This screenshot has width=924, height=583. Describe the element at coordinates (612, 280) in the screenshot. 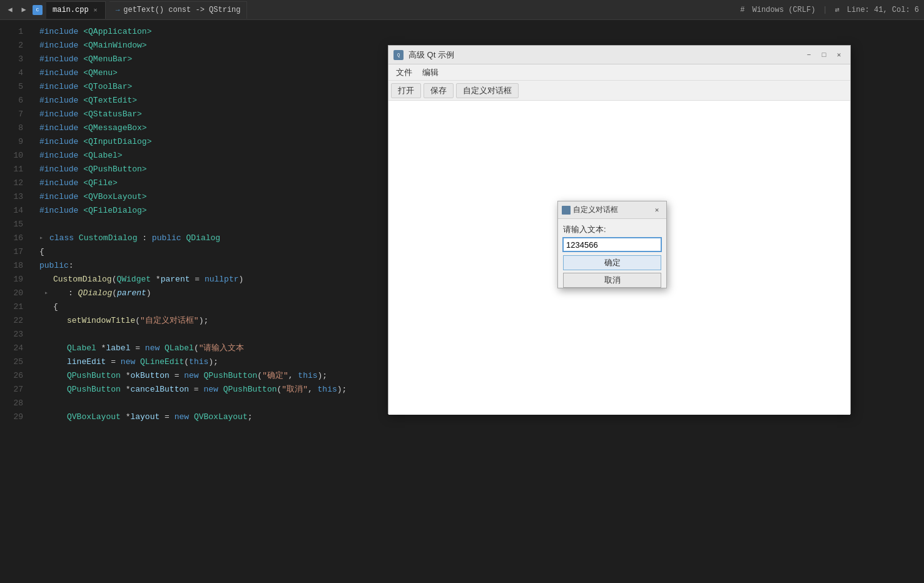

I see `dialog-cancel-button: 取消` at that location.